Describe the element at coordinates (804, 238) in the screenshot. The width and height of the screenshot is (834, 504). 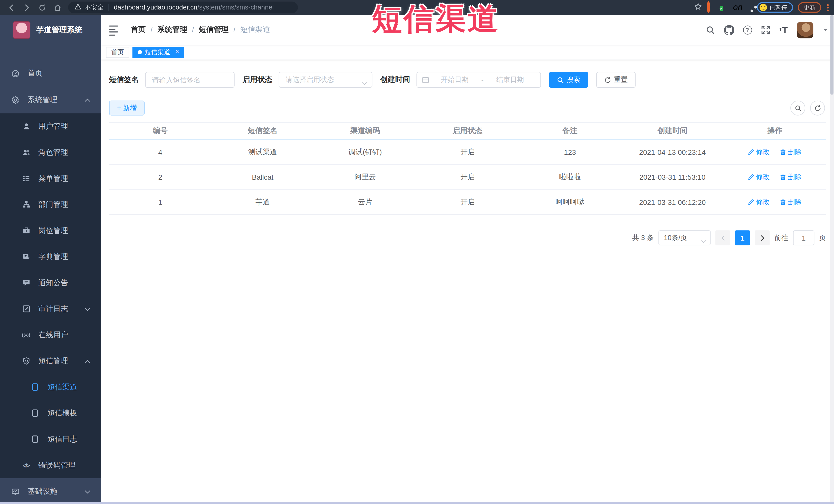
I see `goto-page-input` at that location.